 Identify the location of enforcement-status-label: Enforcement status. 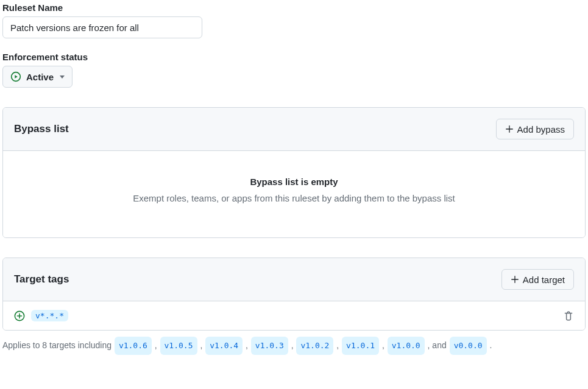
(294, 57).